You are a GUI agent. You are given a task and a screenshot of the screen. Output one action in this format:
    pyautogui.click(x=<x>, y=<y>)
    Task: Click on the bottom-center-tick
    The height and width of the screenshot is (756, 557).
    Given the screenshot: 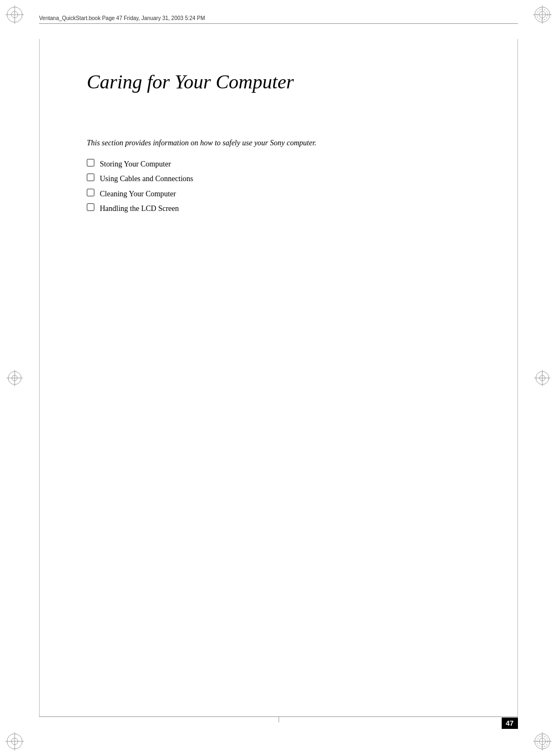 What is the action you would take?
    pyautogui.click(x=279, y=720)
    